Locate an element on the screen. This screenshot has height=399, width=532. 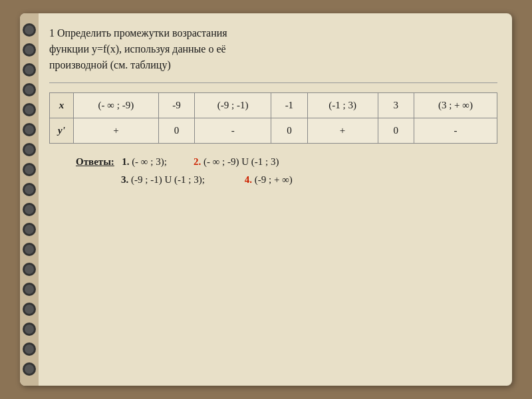
point-minus1: -1 is located at coordinates (289, 106).